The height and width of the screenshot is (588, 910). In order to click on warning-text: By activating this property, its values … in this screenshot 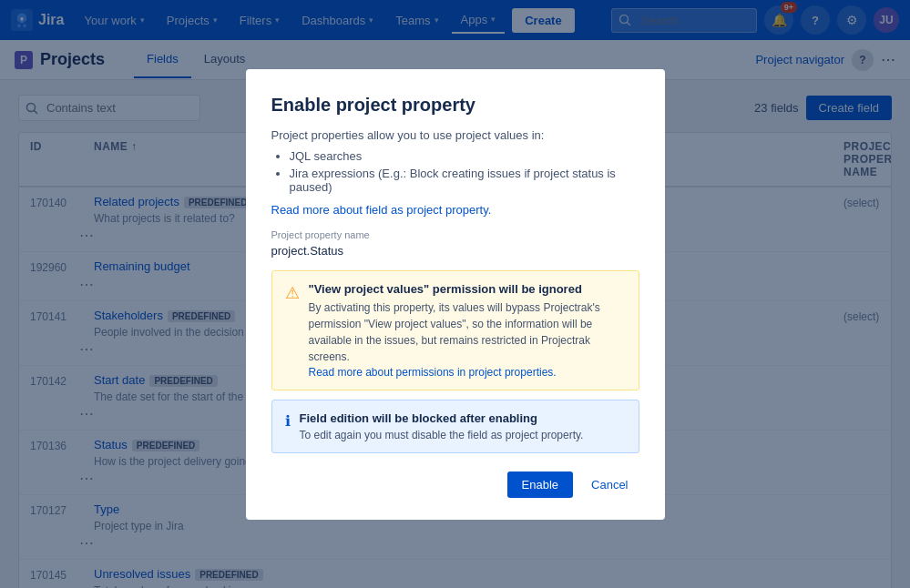, I will do `click(467, 332)`.